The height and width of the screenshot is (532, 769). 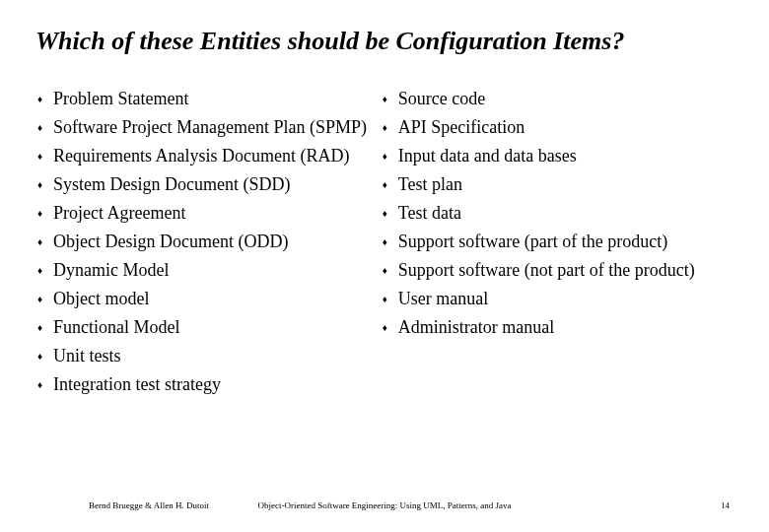 What do you see at coordinates (562, 128) in the screenshot?
I see `list-item: ♦API Specification` at bounding box center [562, 128].